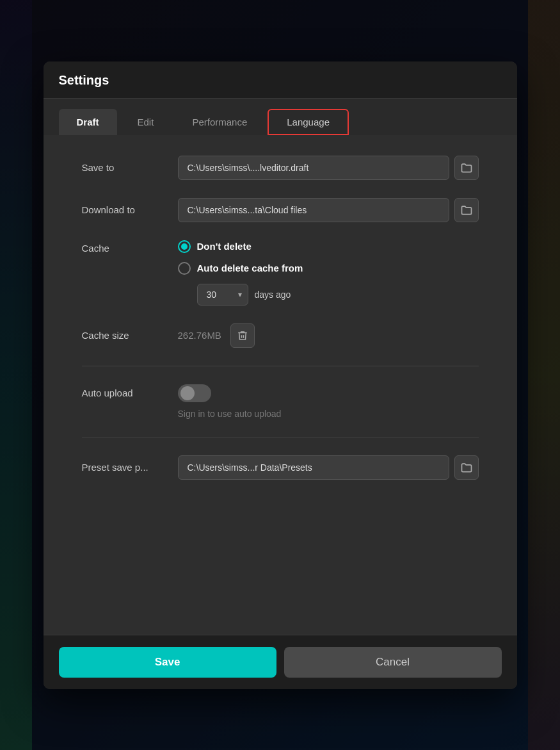  Describe the element at coordinates (224, 246) in the screenshot. I see `cache-option1-label: Don't delete` at that location.